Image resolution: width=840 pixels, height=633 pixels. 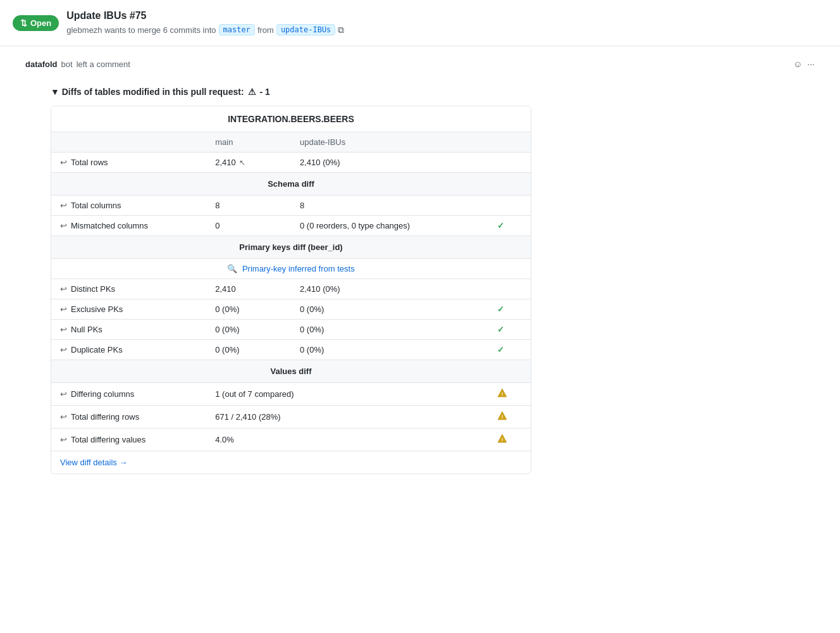 What do you see at coordinates (232, 268) in the screenshot?
I see `magnify-icon: 🔍` at bounding box center [232, 268].